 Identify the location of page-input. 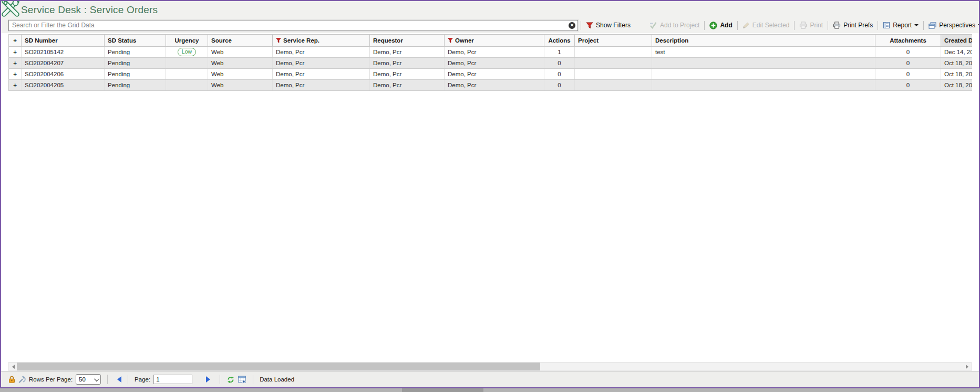
(173, 379).